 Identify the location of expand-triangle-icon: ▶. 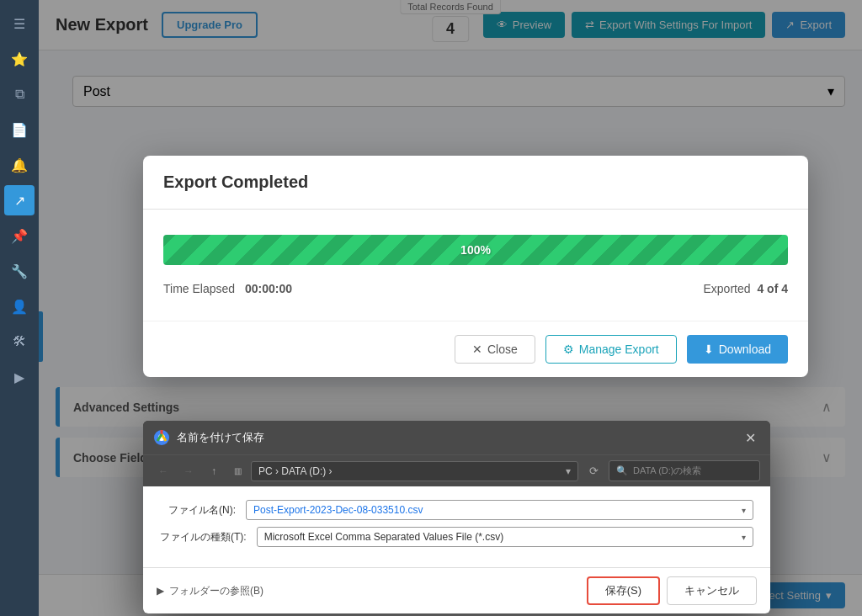
(160, 591).